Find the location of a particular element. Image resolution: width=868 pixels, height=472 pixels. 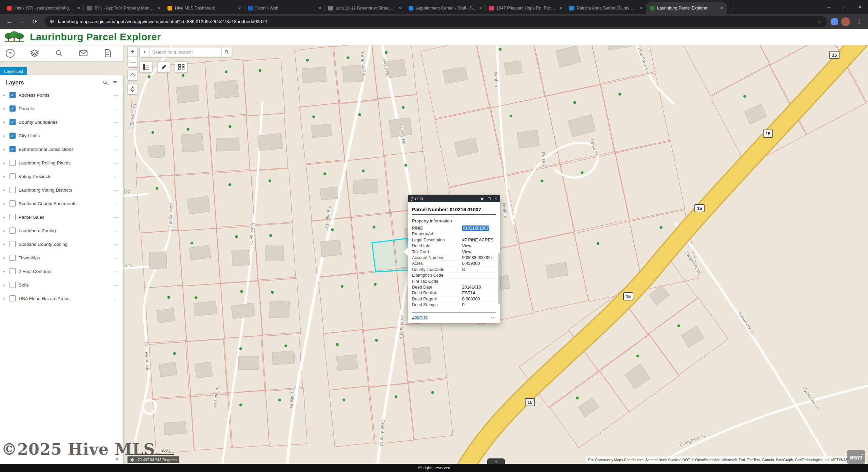

layer-row: ▸ Laurinburg Polling Places ··· is located at coordinates (62, 163).